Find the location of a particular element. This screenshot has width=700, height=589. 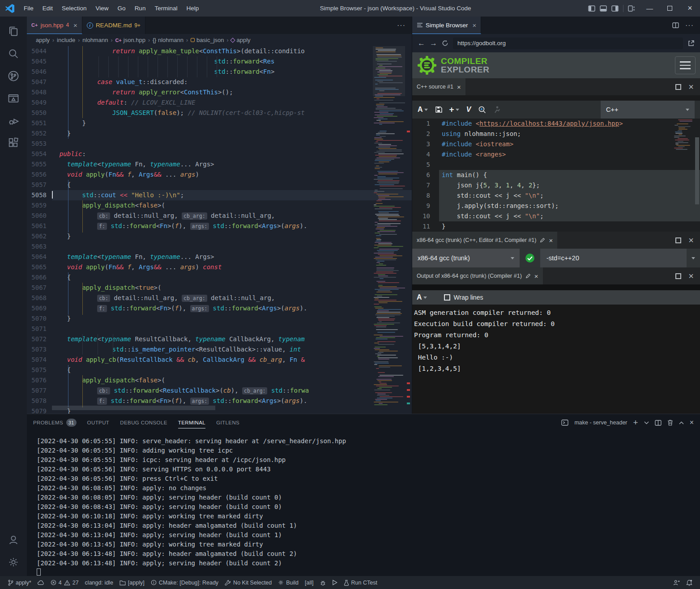

code-line: 5048 return apply_error<ConstThis>(); is located at coordinates (219, 92).